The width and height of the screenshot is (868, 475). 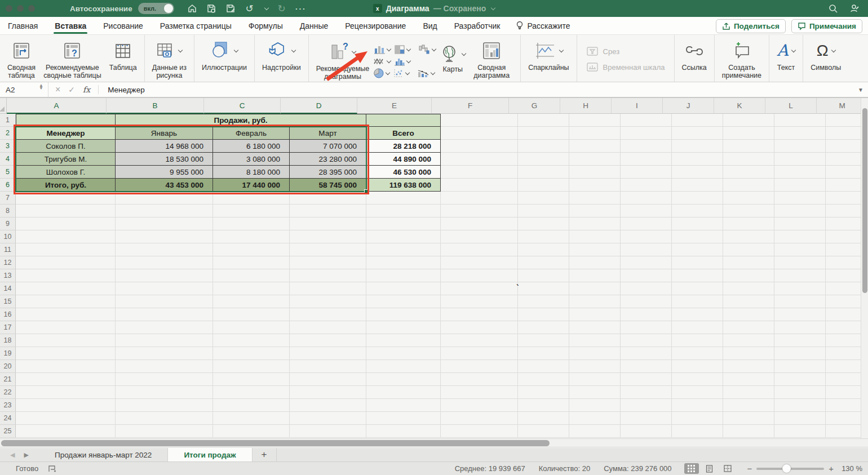 What do you see at coordinates (404, 392) in the screenshot?
I see `cell-E22` at bounding box center [404, 392].